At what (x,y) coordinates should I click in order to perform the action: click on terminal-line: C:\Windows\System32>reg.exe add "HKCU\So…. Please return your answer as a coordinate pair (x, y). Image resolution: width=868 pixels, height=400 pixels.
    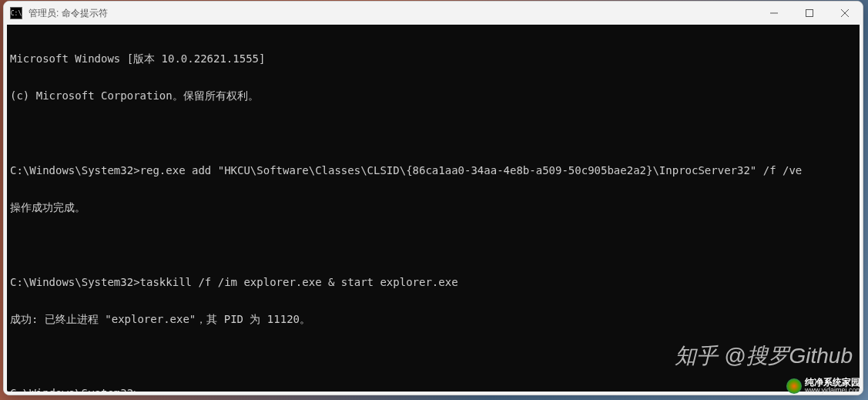
    Looking at the image, I should click on (433, 170).